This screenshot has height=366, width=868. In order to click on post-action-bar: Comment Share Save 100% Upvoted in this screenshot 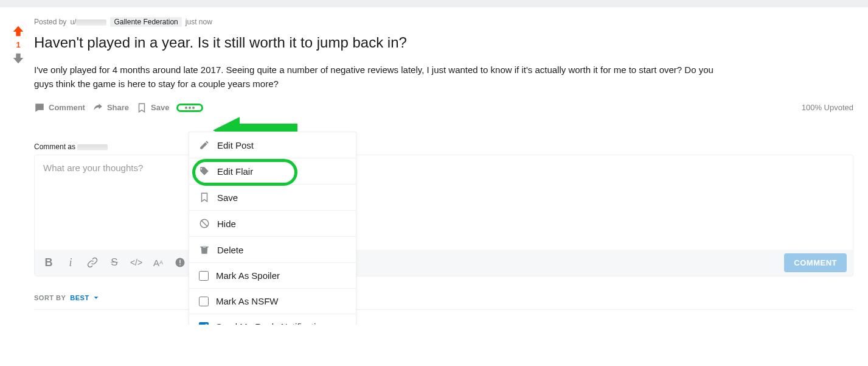, I will do `click(444, 108)`.